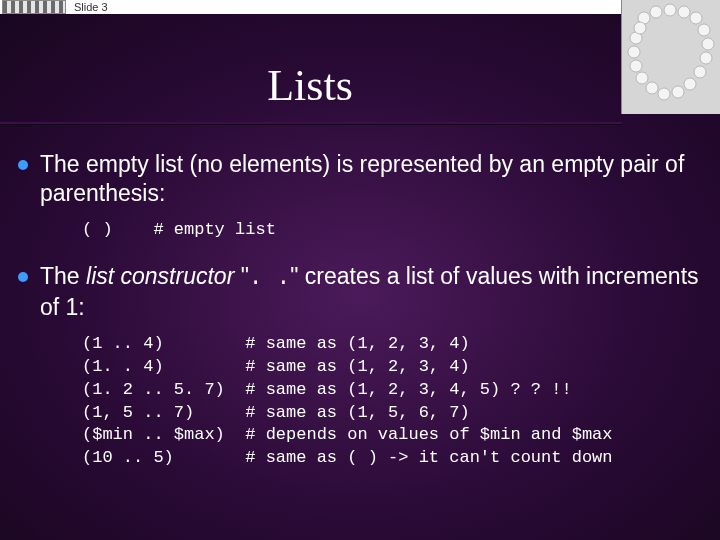 The width and height of the screenshot is (720, 540). I want to click on bullet-item: The list constructor ". ." creates a lis…, so click(360, 292).